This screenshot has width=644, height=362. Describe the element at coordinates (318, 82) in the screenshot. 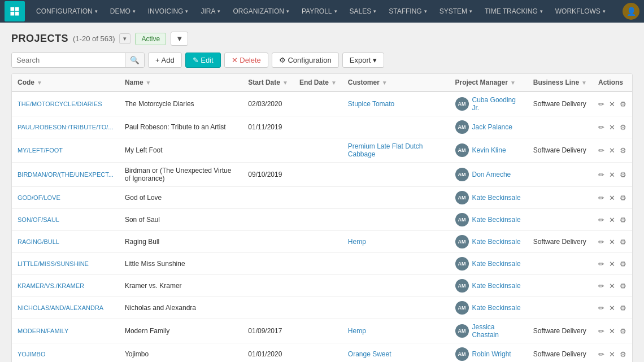

I see `col-end-date: End Date▼` at that location.